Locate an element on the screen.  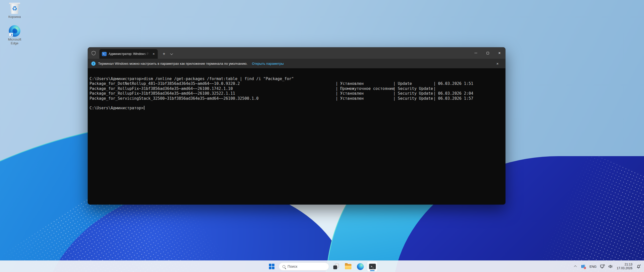
powershell-icon: >_ is located at coordinates (104, 54).